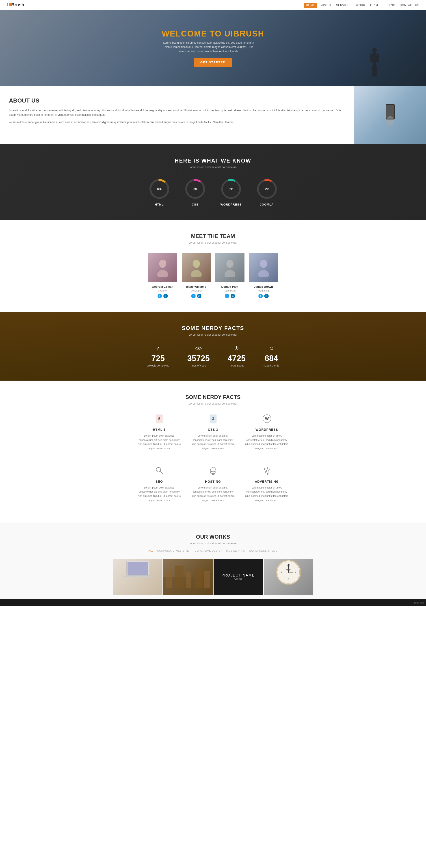 This screenshot has width=426, height=868. What do you see at coordinates (213, 34) in the screenshot?
I see `hero-title: WELCOME TO UIBRUSH` at bounding box center [213, 34].